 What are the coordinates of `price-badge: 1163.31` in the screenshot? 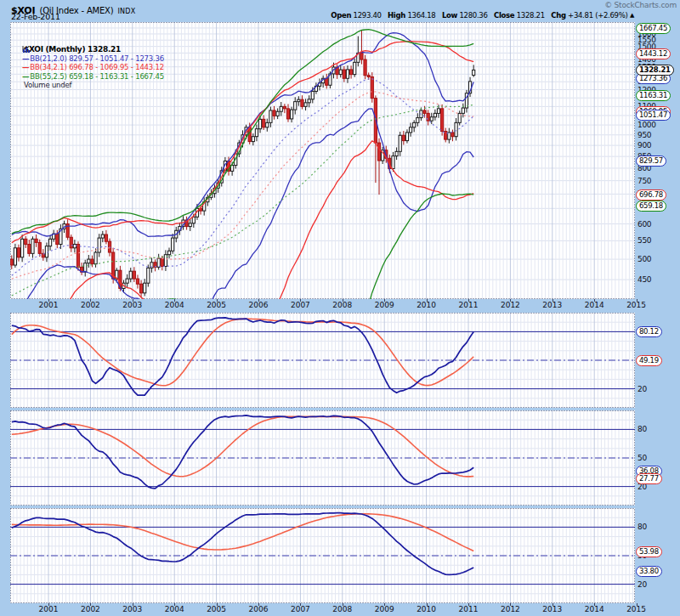 It's located at (653, 95).